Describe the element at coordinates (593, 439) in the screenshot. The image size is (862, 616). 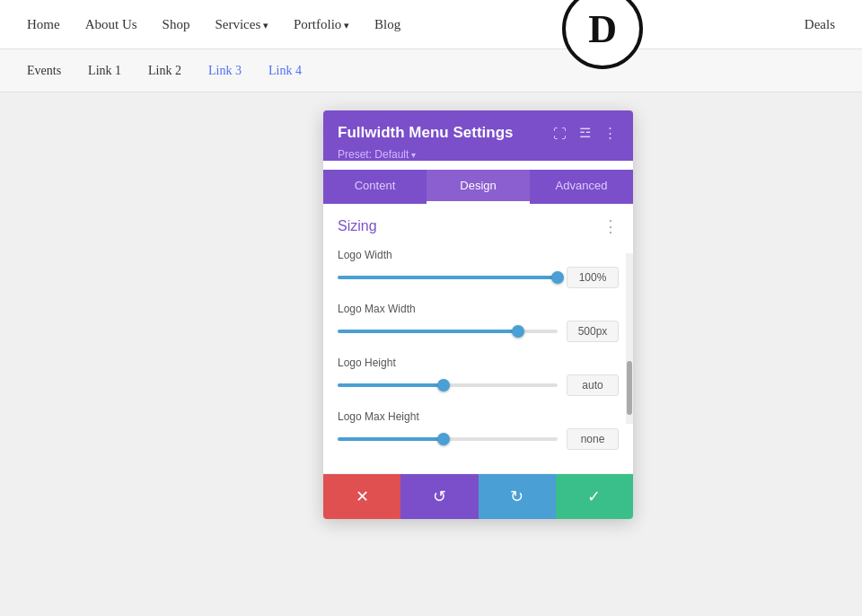
I see `logo-max-height-value: none` at that location.